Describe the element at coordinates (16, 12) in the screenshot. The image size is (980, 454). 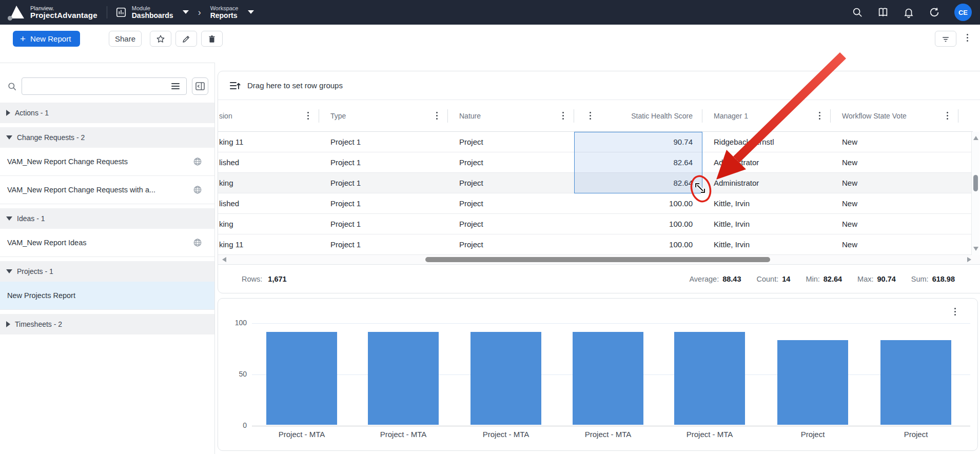
I see `planview-triangle-icon` at that location.